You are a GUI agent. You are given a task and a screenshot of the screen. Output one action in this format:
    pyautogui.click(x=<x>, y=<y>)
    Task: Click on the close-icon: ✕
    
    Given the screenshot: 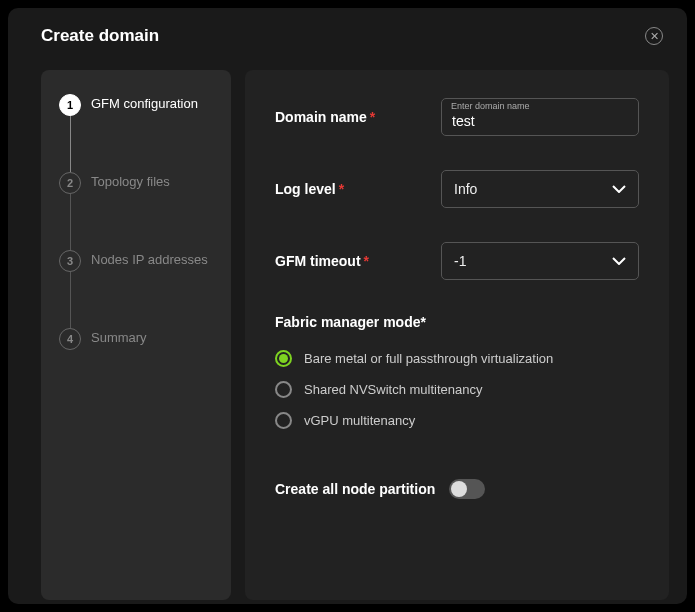 What is the action you would take?
    pyautogui.click(x=654, y=36)
    